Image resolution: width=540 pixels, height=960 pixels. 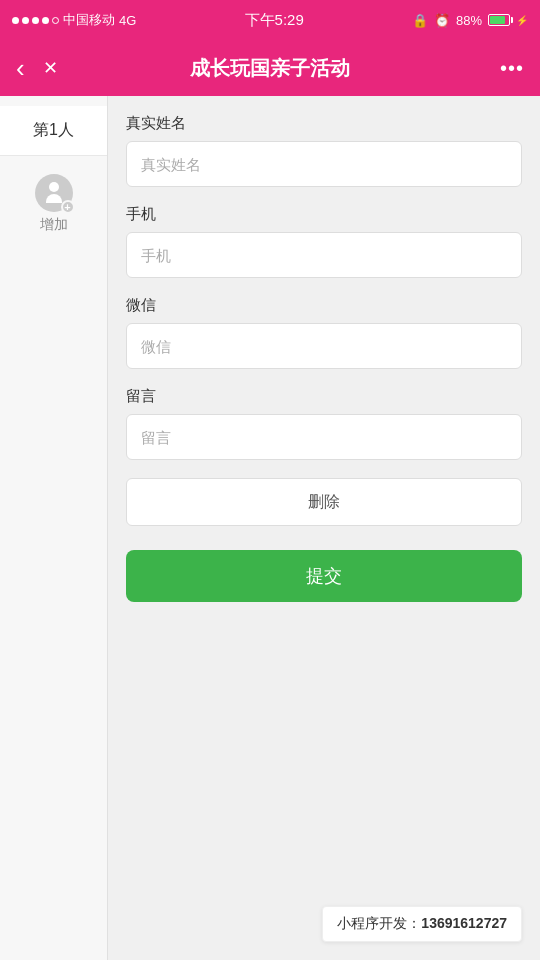 I want to click on status-bar: 中国移动 4G 下午5:29 🔒 ⏰ 88% ⚡, so click(x=270, y=20).